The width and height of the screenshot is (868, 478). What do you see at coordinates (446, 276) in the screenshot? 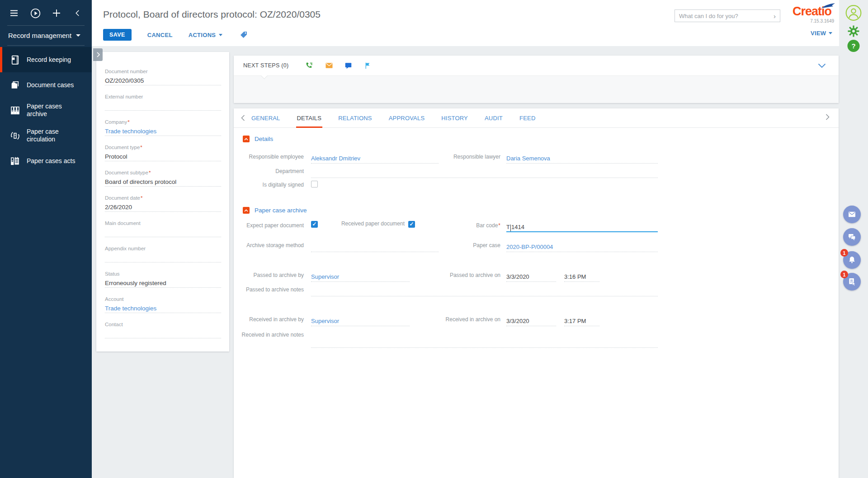
I see `row-passed-to-archive: Passed to archive by Supervisor Passed t…` at bounding box center [446, 276].